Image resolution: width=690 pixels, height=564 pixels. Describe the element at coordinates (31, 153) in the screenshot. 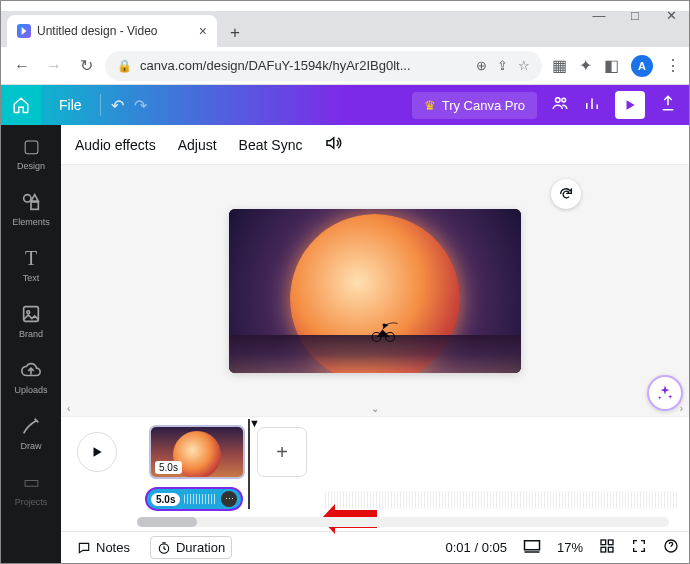

I see `sidebar-item-design: ▢ Design` at that location.